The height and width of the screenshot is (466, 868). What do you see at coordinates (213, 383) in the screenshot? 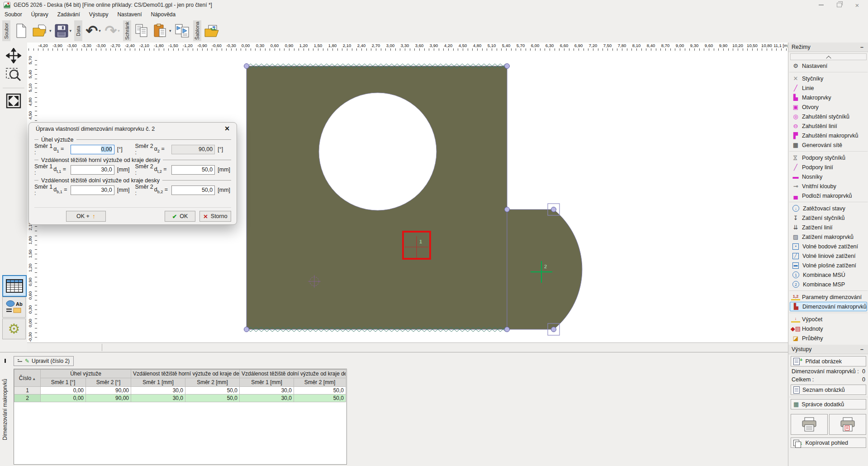
I see `sub-header-3: Směr 2 [mm]` at bounding box center [213, 383].